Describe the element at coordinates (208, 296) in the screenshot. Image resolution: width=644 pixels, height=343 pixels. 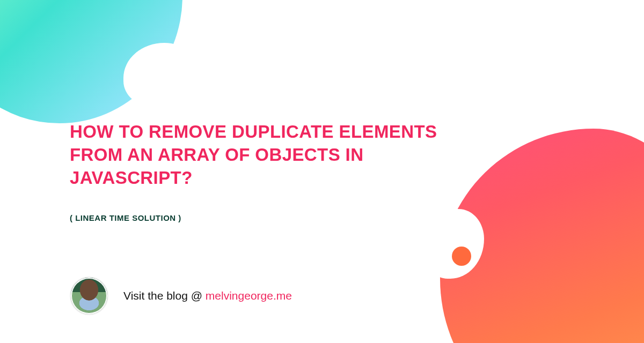
I see `visit-blog-text: Visit the blog @ melvingeorge.me` at that location.